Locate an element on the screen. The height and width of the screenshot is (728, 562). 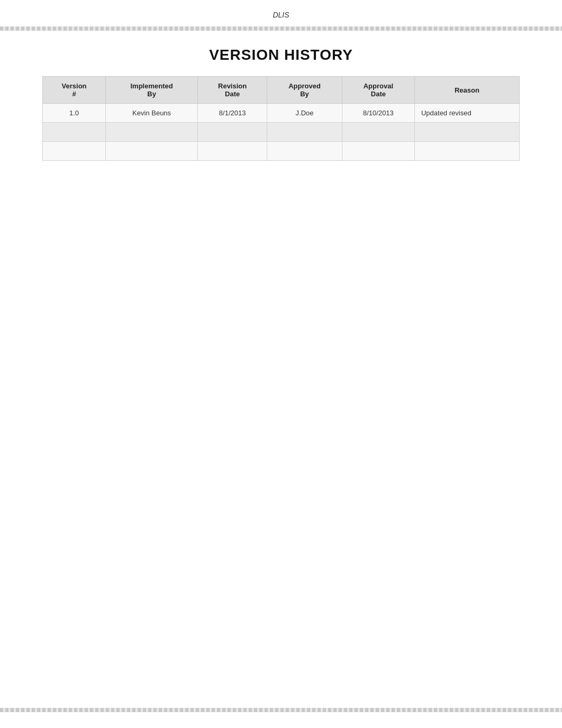
col-header-revision-date: RevisionDate is located at coordinates (233, 90).